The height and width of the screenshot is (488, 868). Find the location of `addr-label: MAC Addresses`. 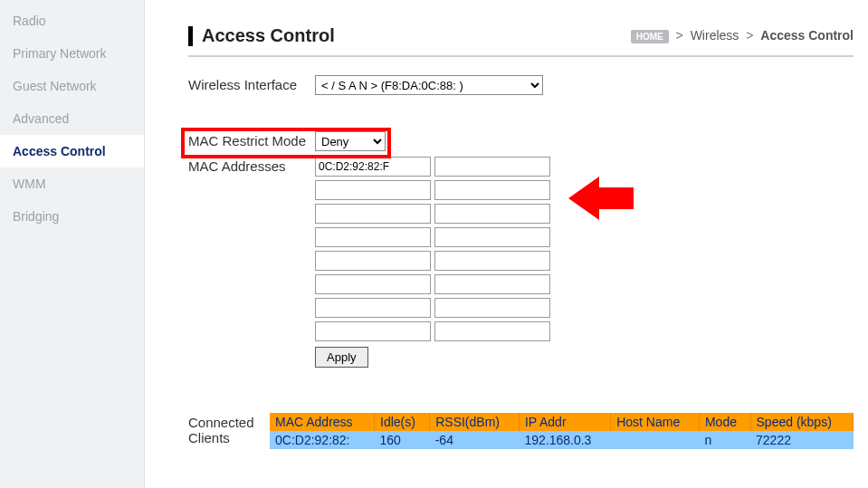

addr-label: MAC Addresses is located at coordinates (252, 165).